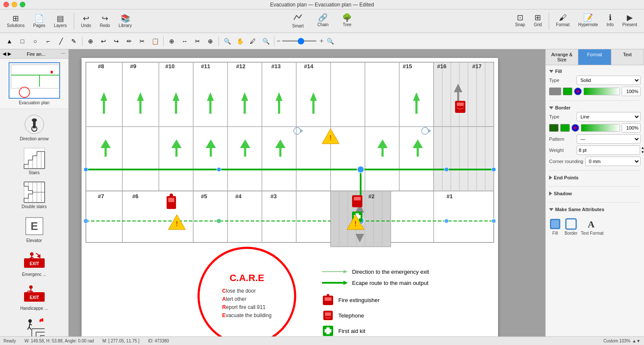  What do you see at coordinates (592, 227) in the screenshot?
I see `make-same-text-format: A Text Format` at bounding box center [592, 227].